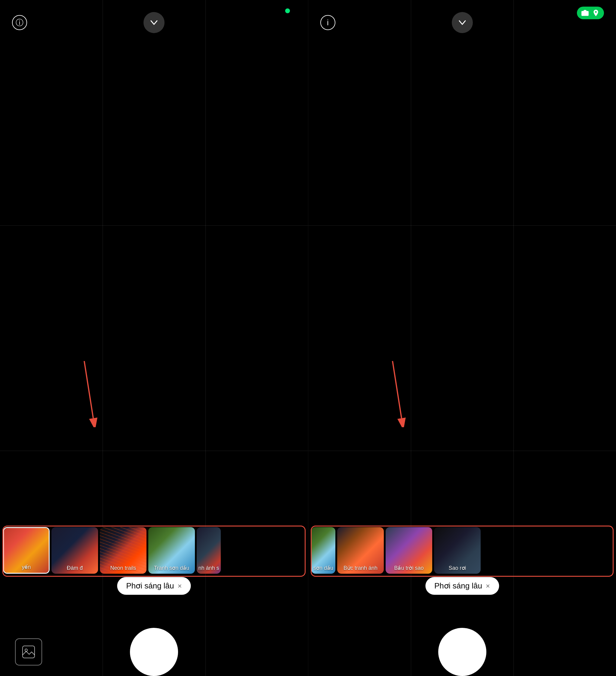 The image size is (616, 676). I want to click on mode-badge-right: Phơi sáng lâu ×, so click(462, 586).